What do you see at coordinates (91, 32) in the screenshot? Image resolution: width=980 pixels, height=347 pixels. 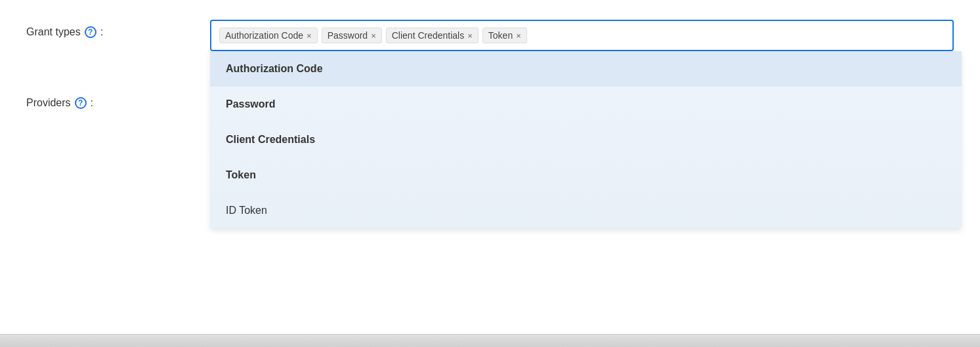 I see `grant-types-help-icon: ?` at bounding box center [91, 32].